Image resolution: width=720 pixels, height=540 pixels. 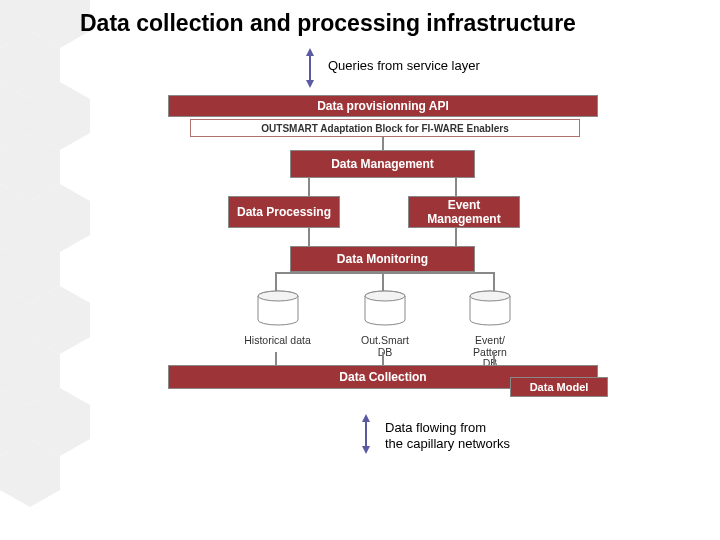 What do you see at coordinates (284, 212) in the screenshot?
I see `box-processing: Data Processing` at bounding box center [284, 212].